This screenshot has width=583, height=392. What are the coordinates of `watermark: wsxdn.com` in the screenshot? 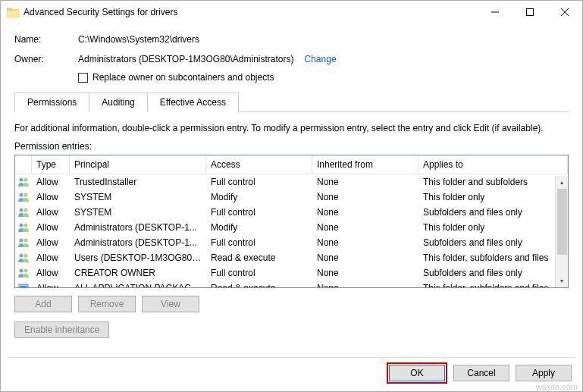 It's located at (556, 387).